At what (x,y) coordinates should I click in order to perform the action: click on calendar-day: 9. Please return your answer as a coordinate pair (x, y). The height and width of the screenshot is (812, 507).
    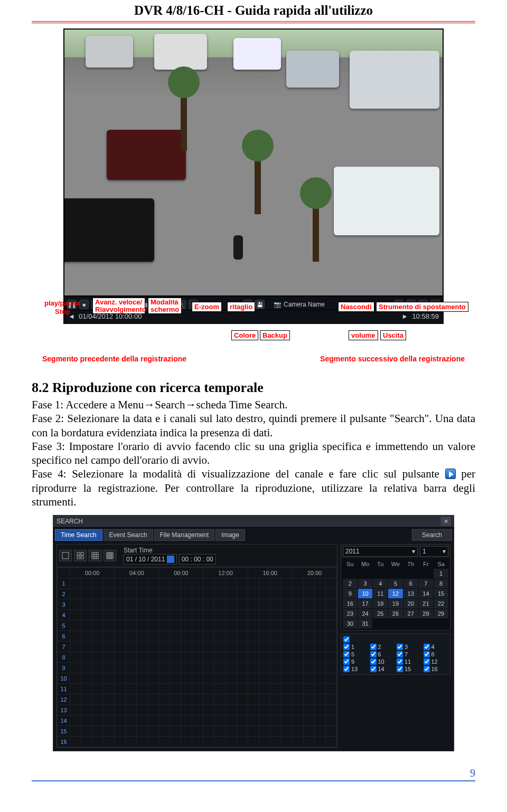
    Looking at the image, I should click on (350, 594).